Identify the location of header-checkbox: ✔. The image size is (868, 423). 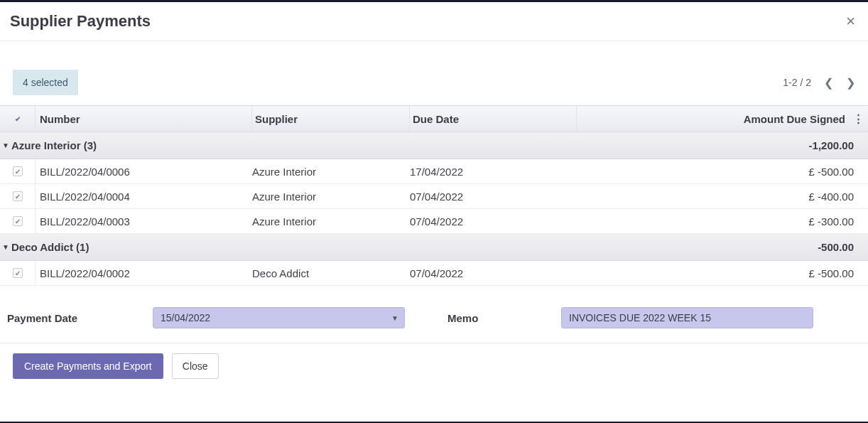
(18, 119).